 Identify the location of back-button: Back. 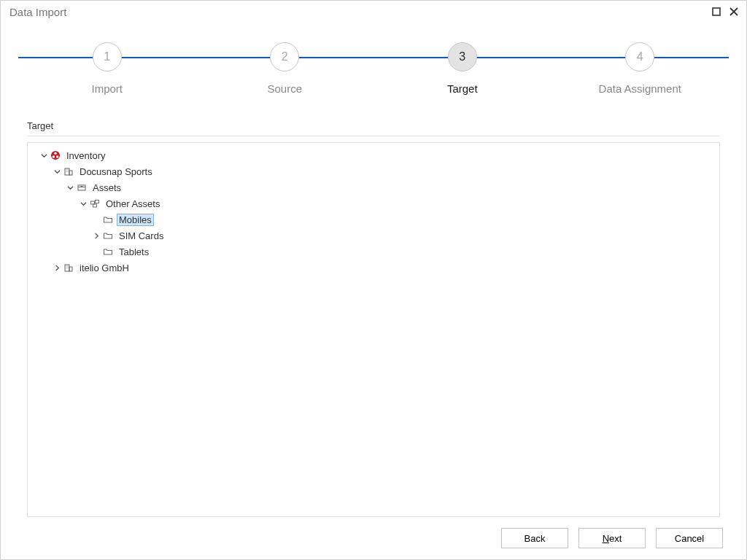
(535, 538).